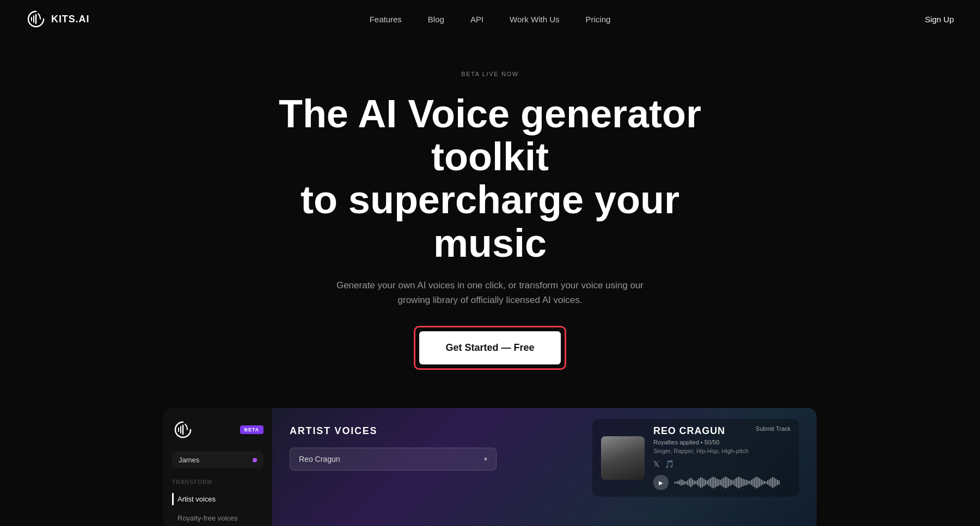 Image resolution: width=980 pixels, height=526 pixels. What do you see at coordinates (544, 467) in the screenshot?
I see `main-panel: ARTIST VOICES Reo Cragun ▾ REO CRAGUN Su…` at bounding box center [544, 467].